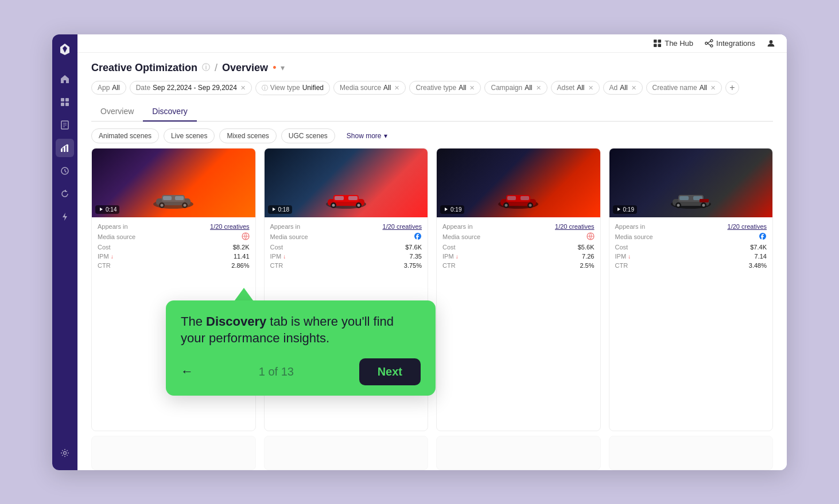 The height and width of the screenshot is (504, 839). Describe the element at coordinates (308, 136) in the screenshot. I see `scene-tab-ugc: UGC scenes` at that location.